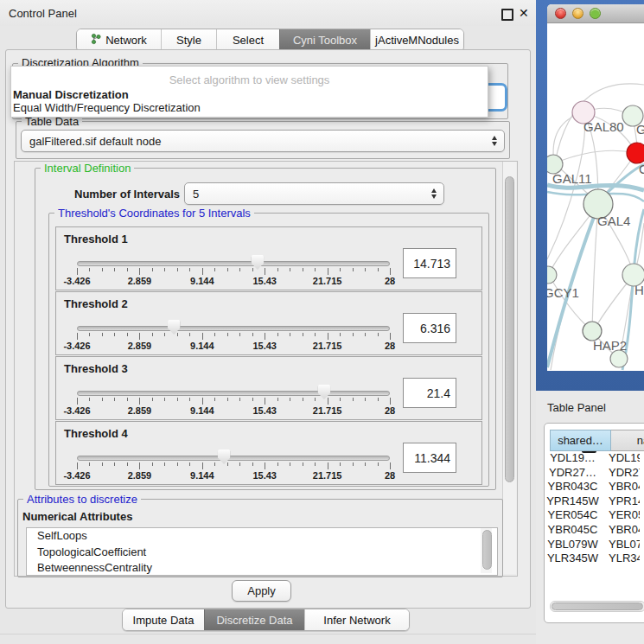 The height and width of the screenshot is (644, 644). What do you see at coordinates (628, 441) in the screenshot?
I see `column-header-name: name` at bounding box center [628, 441].